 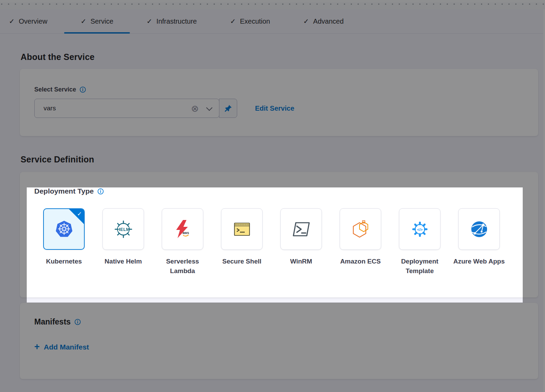 I want to click on deployment-type-option-deployment-template: </> Deployment Template, so click(x=420, y=242).